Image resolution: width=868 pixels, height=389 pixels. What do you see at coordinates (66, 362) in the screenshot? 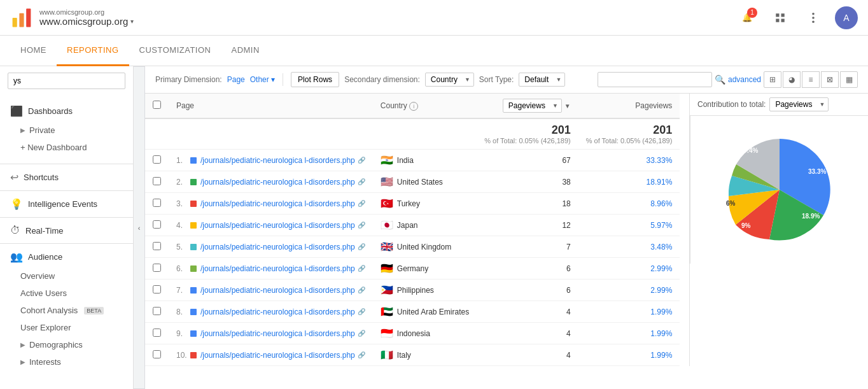
I see `sidebar-item-interests: ▶ Interests` at bounding box center [66, 362].